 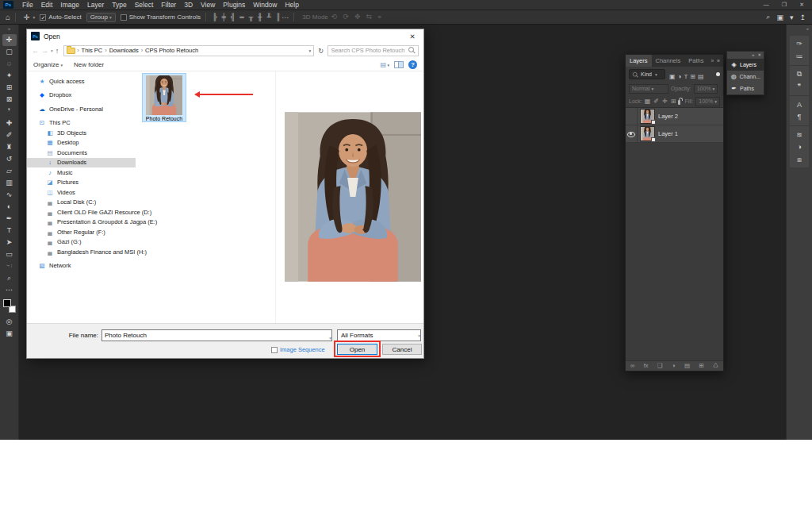 I want to click on breadcrumb-item: Downloads, so click(x=124, y=51).